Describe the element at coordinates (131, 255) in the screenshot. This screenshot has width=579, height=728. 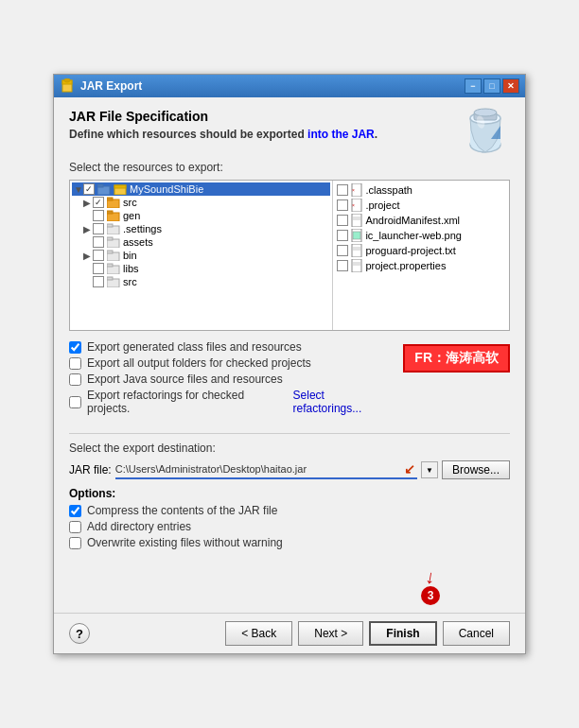
I see `label-bin: bin` at that location.